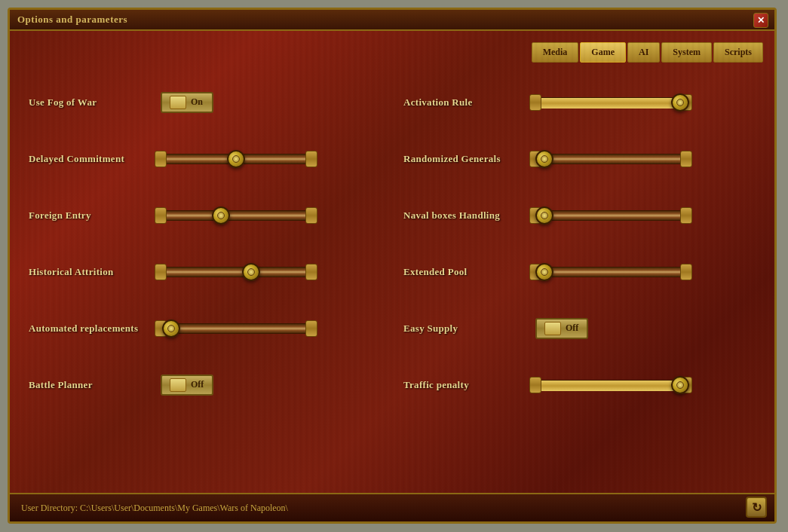  What do you see at coordinates (579, 384) in the screenshot?
I see `option-traffic-penalty: Traffic penalty` at bounding box center [579, 384].